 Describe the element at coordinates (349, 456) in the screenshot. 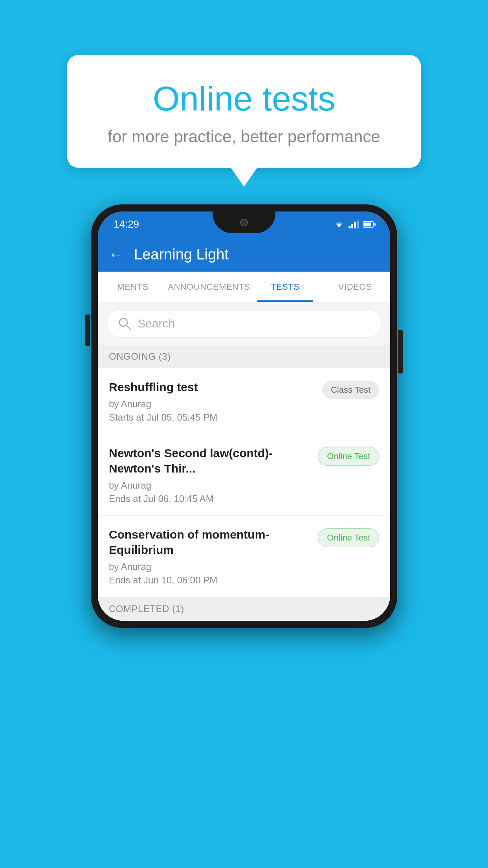

I see `test-badge-newtons: Online Test` at that location.